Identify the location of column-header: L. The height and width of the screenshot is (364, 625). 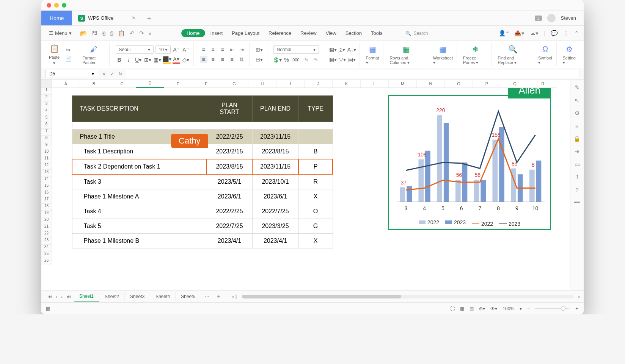
(375, 84).